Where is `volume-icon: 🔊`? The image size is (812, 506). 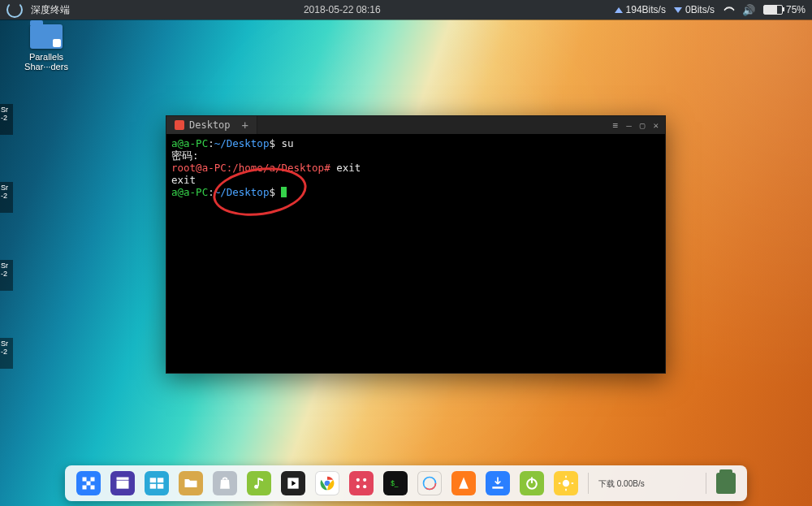 volume-icon: 🔊 is located at coordinates (749, 10).